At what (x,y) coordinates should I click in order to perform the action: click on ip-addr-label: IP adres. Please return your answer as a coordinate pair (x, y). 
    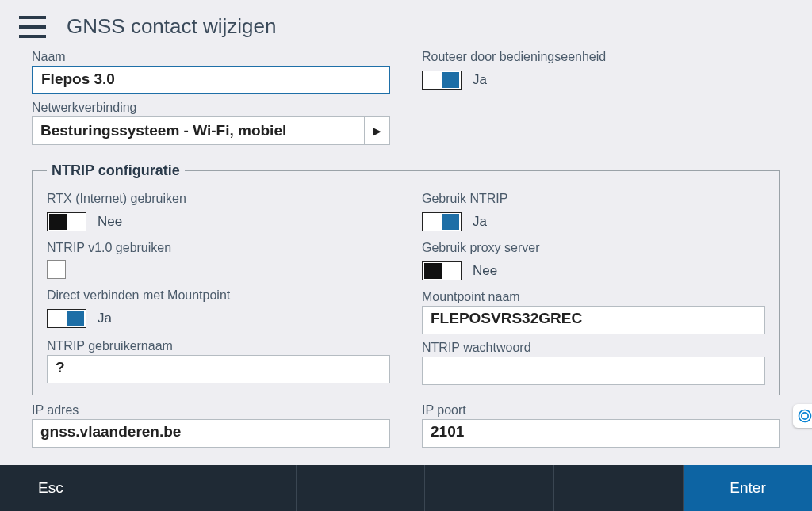
    Looking at the image, I should click on (211, 410).